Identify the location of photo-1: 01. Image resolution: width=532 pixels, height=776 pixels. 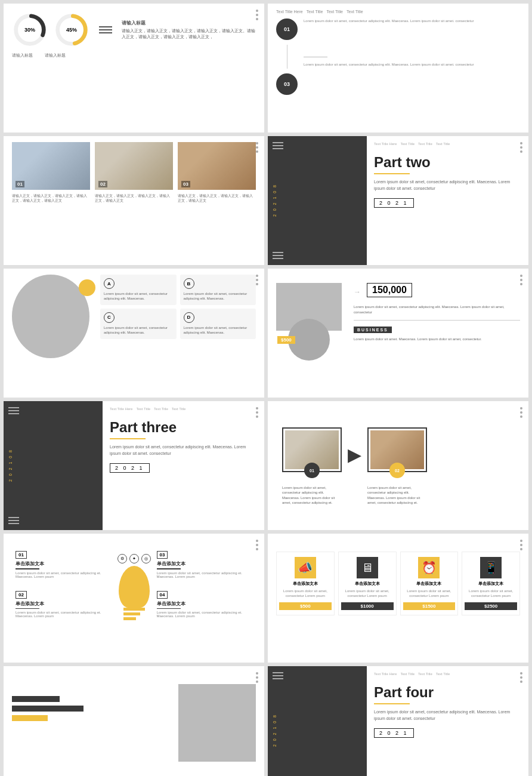
(51, 166).